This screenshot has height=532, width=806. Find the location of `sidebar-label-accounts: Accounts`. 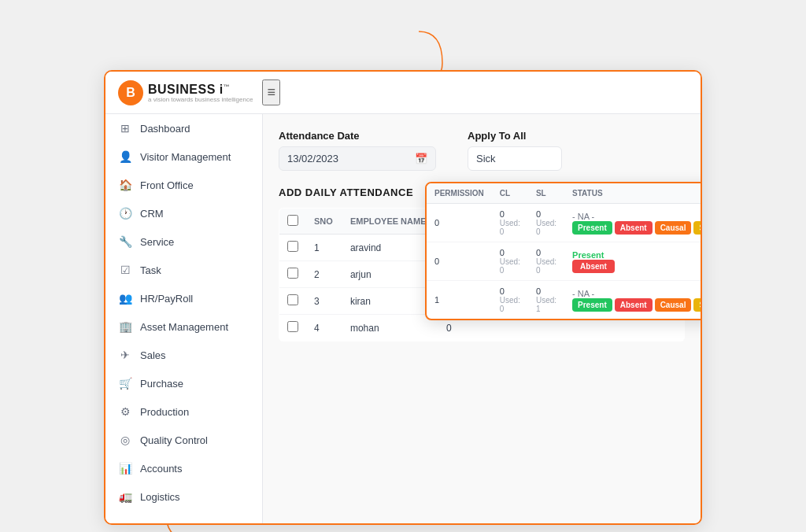

sidebar-label-accounts: Accounts is located at coordinates (161, 469).